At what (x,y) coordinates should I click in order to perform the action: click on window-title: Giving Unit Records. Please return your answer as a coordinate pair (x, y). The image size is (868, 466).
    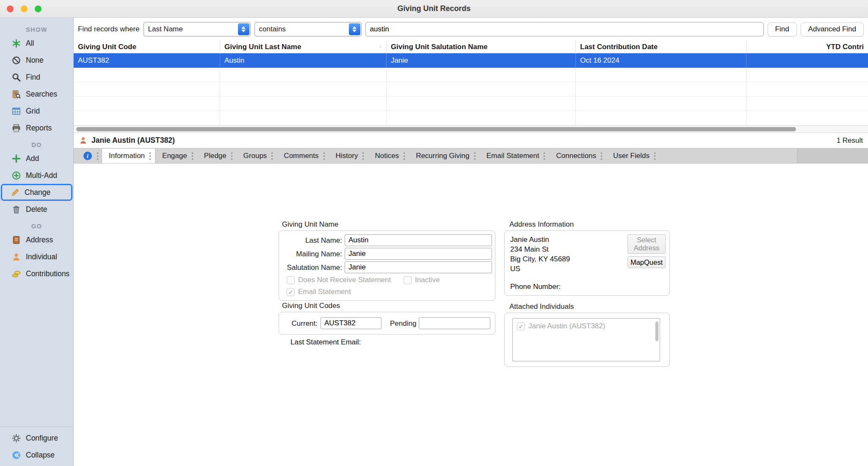
    Looking at the image, I should click on (434, 8).